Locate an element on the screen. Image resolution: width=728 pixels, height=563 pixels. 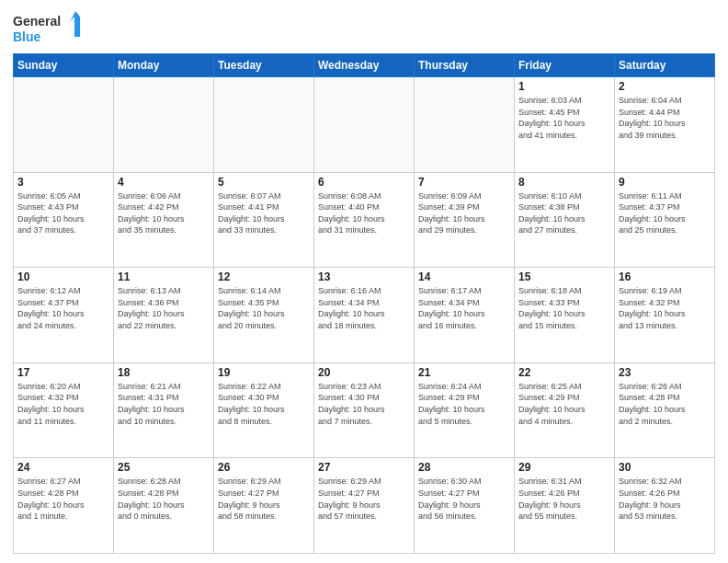
calendar-cell: 21Sunrise: 6:24 AM Sunset: 4:29 PM Dayli… is located at coordinates (465, 410).